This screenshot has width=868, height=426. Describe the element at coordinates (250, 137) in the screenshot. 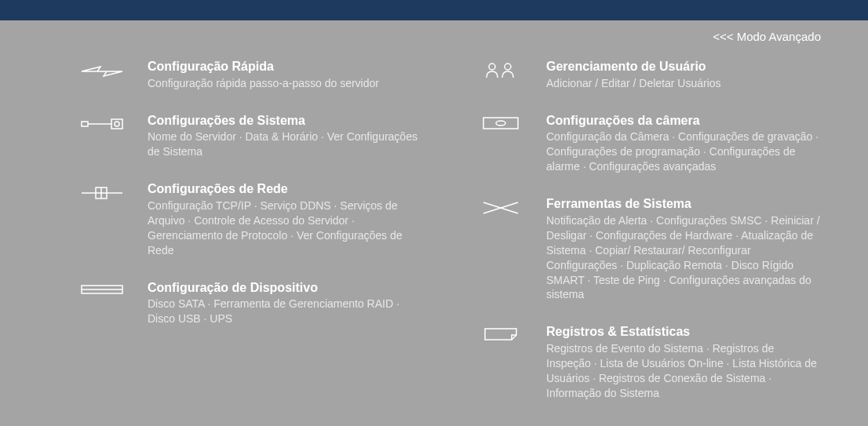

I see `item-system-settings: Configurações de Sistema Nome do Servido…` at that location.